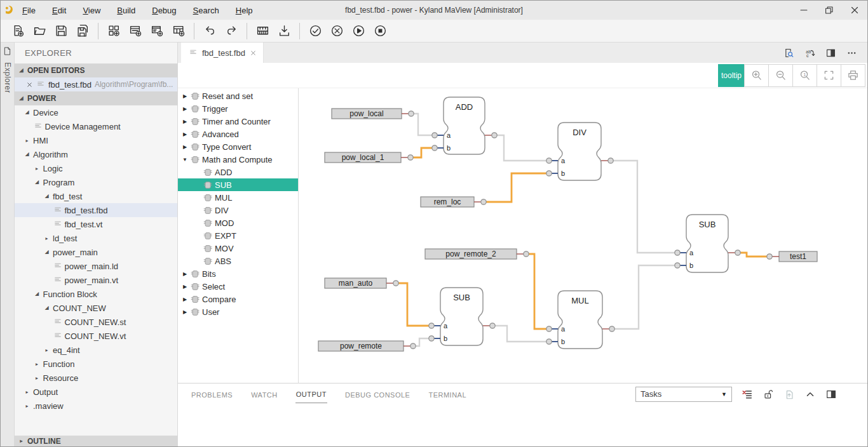  What do you see at coordinates (644, 207) in the screenshot?
I see `wire-DIV.out-to-SUB1.a` at bounding box center [644, 207].